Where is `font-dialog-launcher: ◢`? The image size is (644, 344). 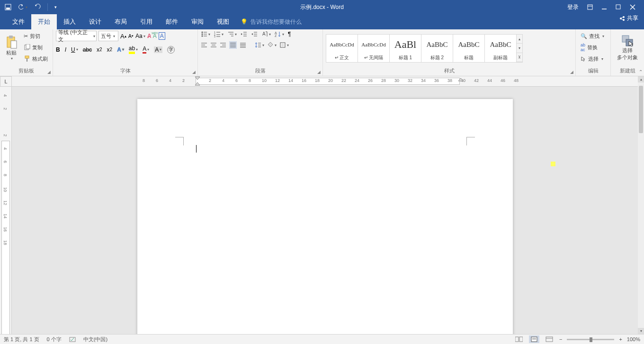
font-dialog-launcher: ◢ is located at coordinates (194, 72).